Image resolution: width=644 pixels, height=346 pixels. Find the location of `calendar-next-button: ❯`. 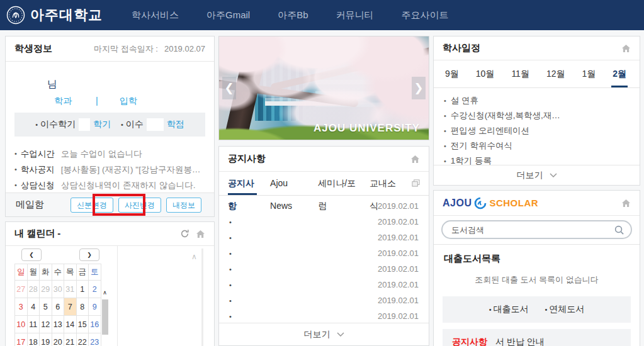

calendar-next-button: ❯ is located at coordinates (89, 255).